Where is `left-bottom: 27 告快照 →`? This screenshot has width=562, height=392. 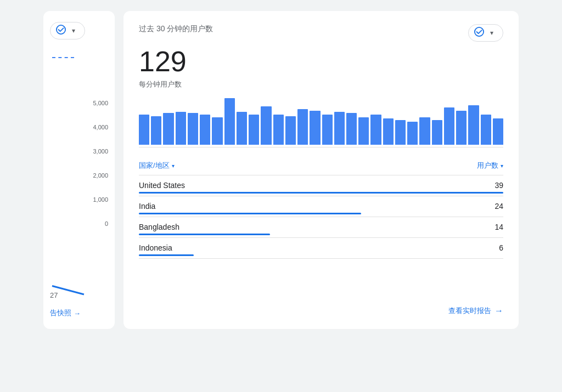 left-bottom: 27 告快照 → is located at coordinates (68, 302).